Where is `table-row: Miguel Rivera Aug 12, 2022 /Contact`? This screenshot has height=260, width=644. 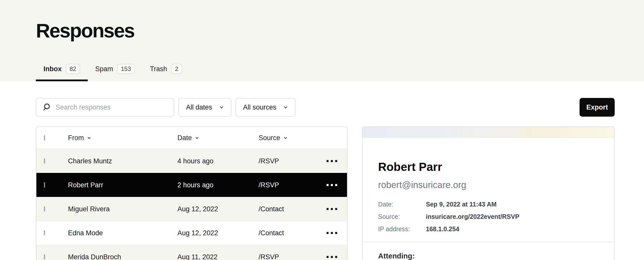 table-row: Miguel Rivera Aug 12, 2022 /Contact is located at coordinates (192, 209).